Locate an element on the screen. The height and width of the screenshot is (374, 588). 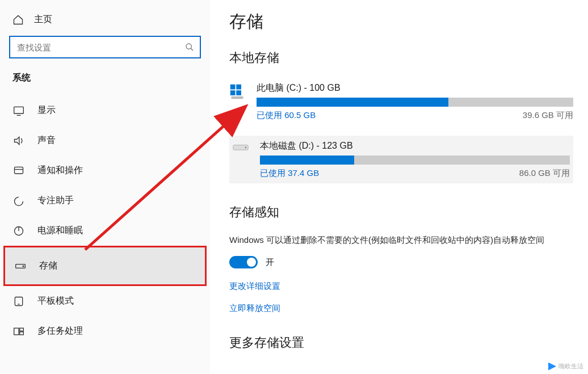
sidebar-item-display: 显示 is located at coordinates (105, 110).